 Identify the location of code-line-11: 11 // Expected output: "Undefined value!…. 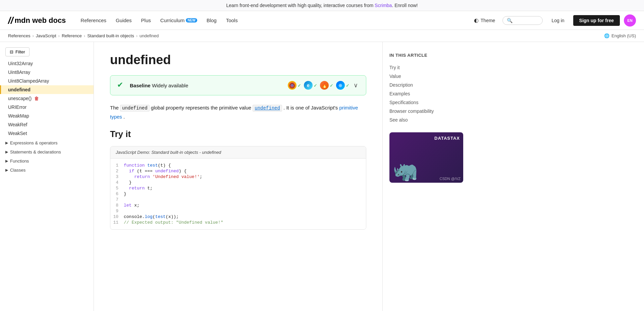
(238, 222).